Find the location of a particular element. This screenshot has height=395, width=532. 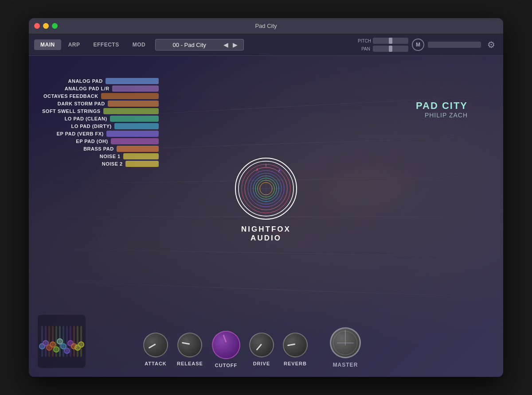

pitch-label: PITCH is located at coordinates (364, 41).